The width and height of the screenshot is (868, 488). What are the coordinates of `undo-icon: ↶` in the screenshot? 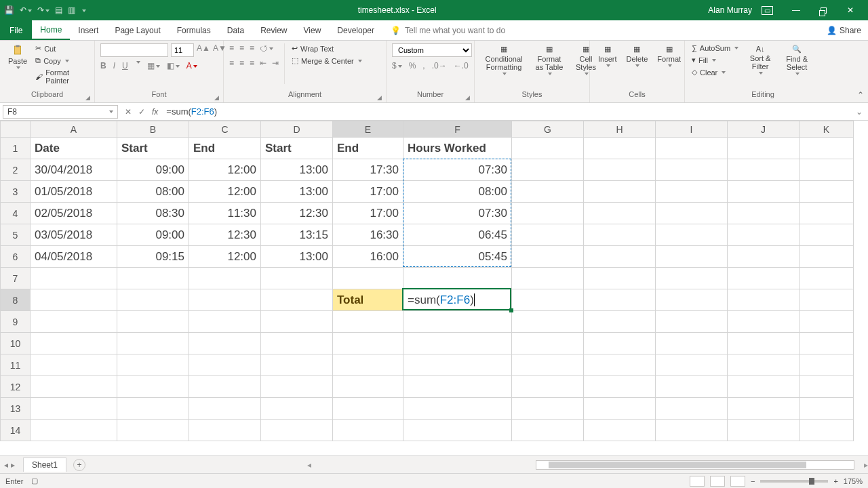 It's located at (26, 10).